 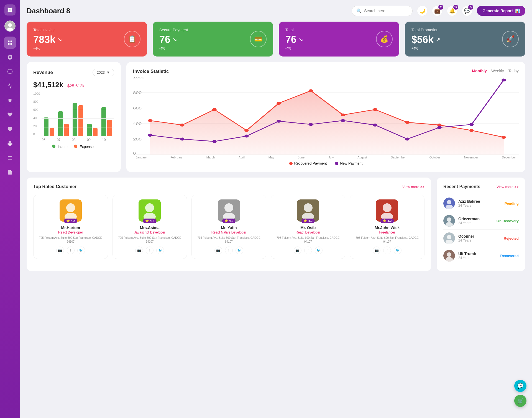 I want to click on sidebar-item-settings, so click(x=10, y=57).